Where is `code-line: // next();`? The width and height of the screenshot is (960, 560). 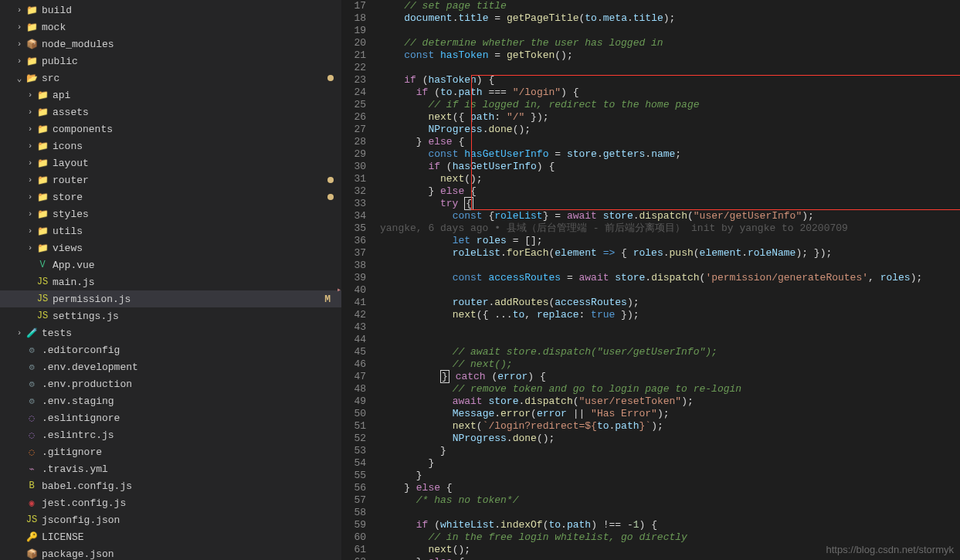
code-line: // next(); is located at coordinates (670, 365).